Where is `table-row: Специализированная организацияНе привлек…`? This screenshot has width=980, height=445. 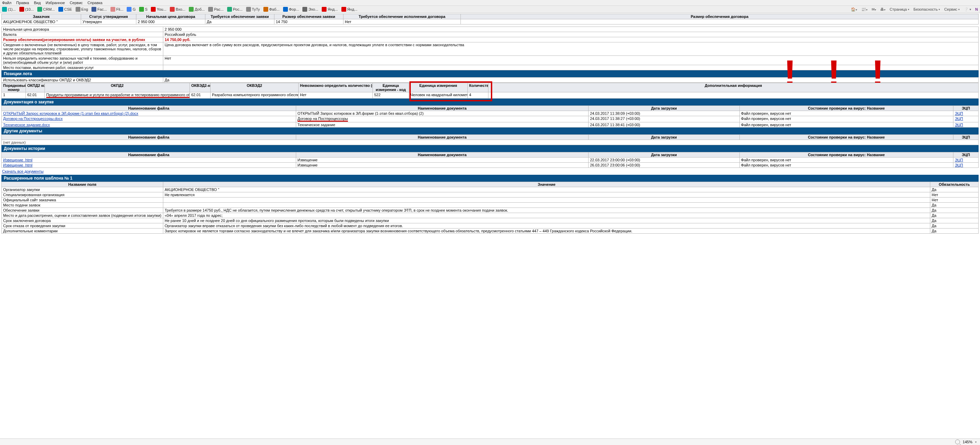
table-row: Специализированная организацияНе привлек… is located at coordinates (490, 195).